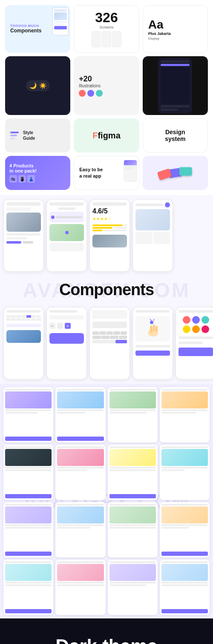 This screenshot has width=213, height=644. I want to click on mp-address-line, so click(69, 217).